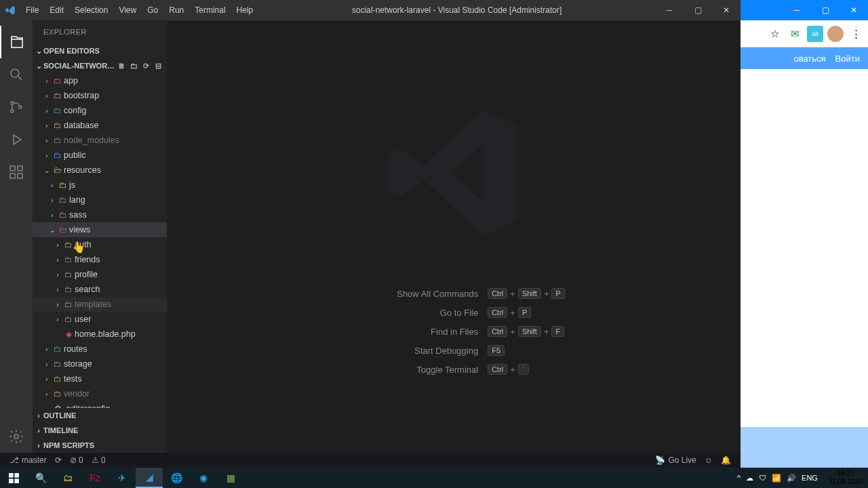 The image size is (868, 488). What do you see at coordinates (176, 10) in the screenshot?
I see `menu-run: Run` at bounding box center [176, 10].